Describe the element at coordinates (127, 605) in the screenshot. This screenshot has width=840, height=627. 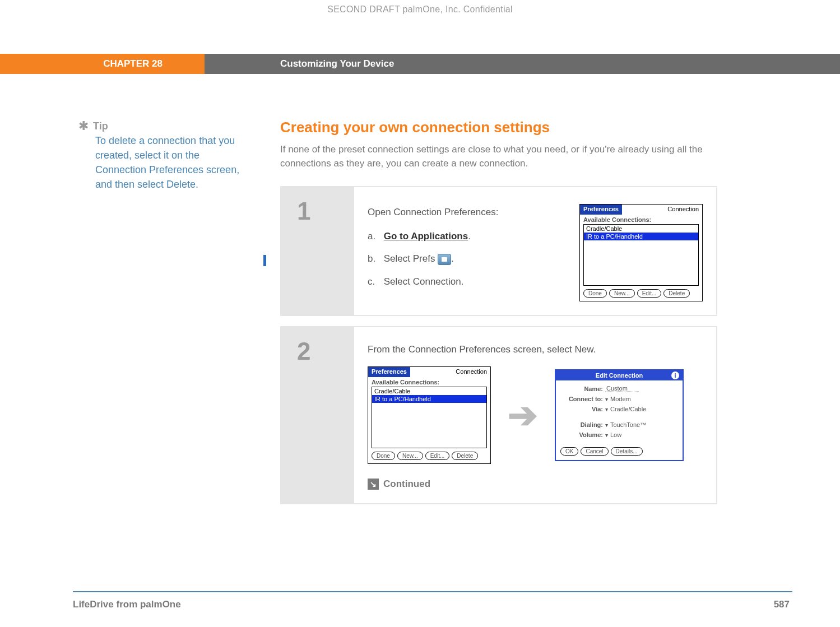
I see `footer-product: LifeDrive from palmOne` at that location.